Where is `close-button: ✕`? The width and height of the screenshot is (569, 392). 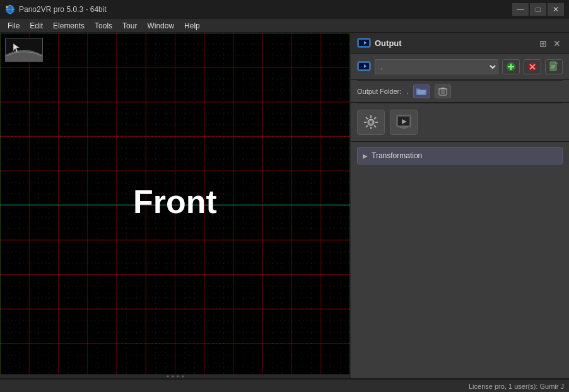
close-button: ✕ is located at coordinates (556, 9).